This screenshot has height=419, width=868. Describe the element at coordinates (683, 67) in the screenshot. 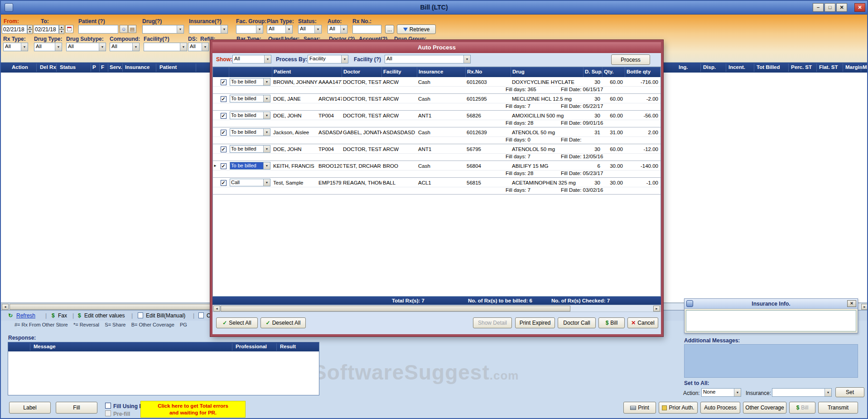

I see `col-ing: Ing.` at that location.